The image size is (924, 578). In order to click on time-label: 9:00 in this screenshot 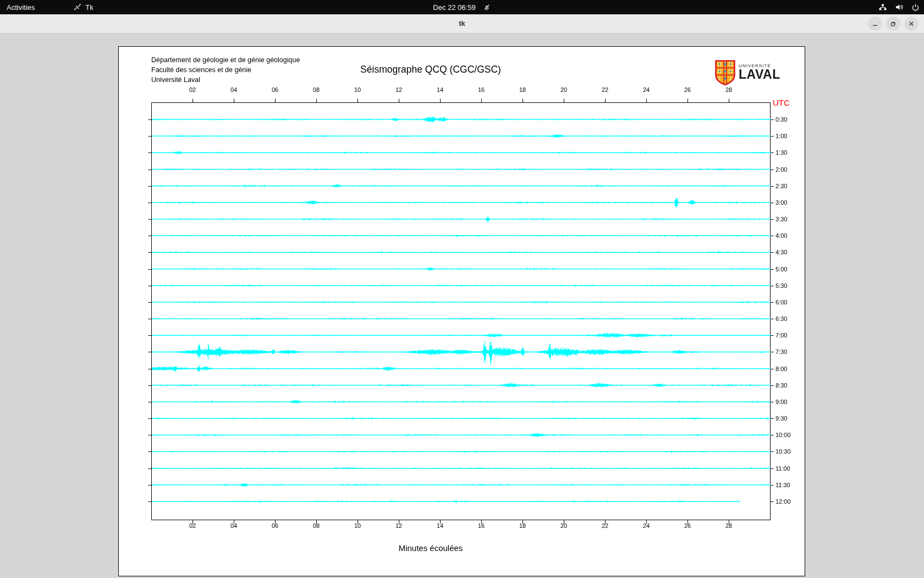, I will do `click(781, 402)`.